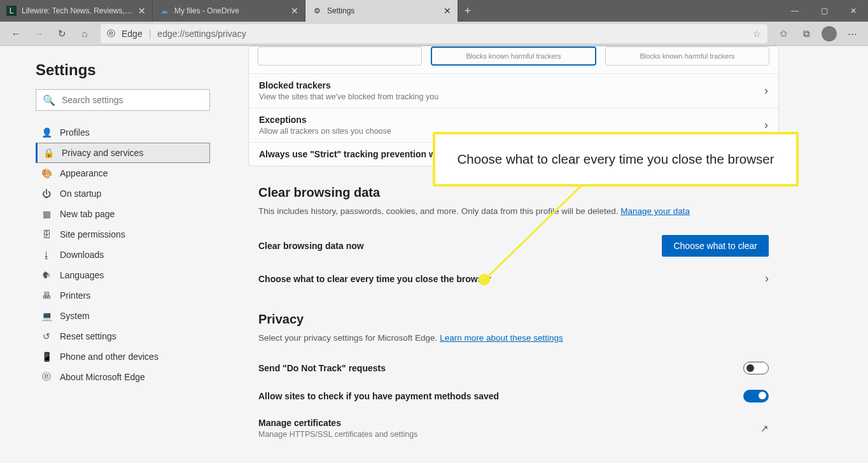 The image size is (868, 463). Describe the element at coordinates (123, 214) in the screenshot. I see `sidebar-item-newtab: ▦New tab page` at that location.